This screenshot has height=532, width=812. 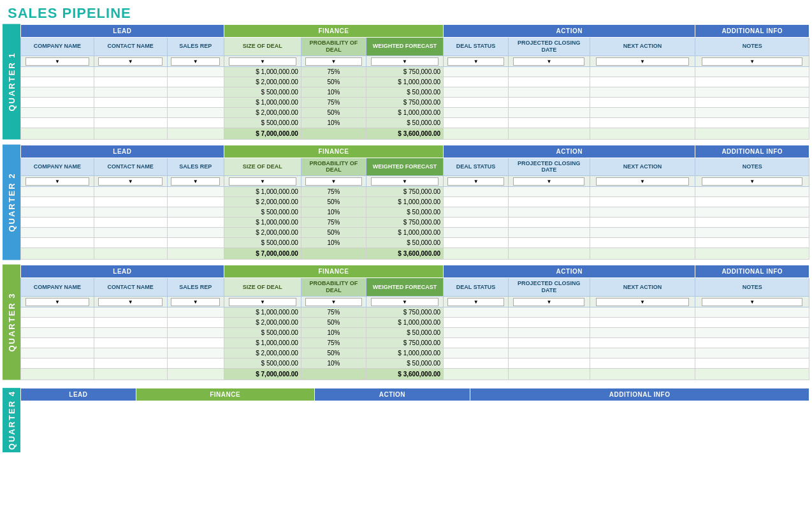 What do you see at coordinates (393, 394) in the screenshot?
I see `q4-header-action: ACTION` at bounding box center [393, 394].